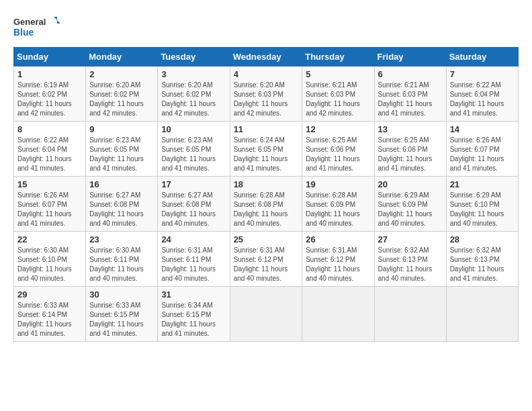  Describe the element at coordinates (338, 184) in the screenshot. I see `day-number: 19` at that location.